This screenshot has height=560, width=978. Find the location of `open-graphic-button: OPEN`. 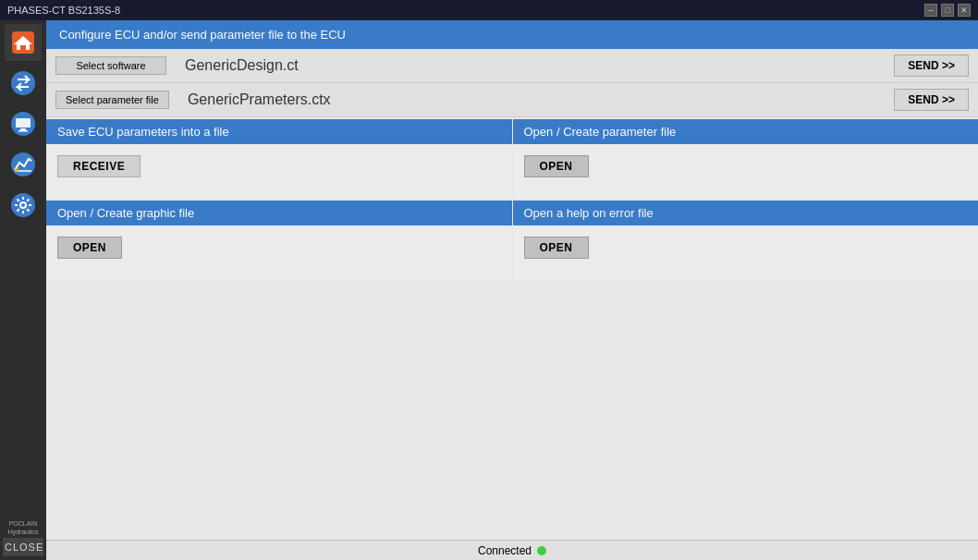

open-graphic-button: OPEN is located at coordinates (90, 248).